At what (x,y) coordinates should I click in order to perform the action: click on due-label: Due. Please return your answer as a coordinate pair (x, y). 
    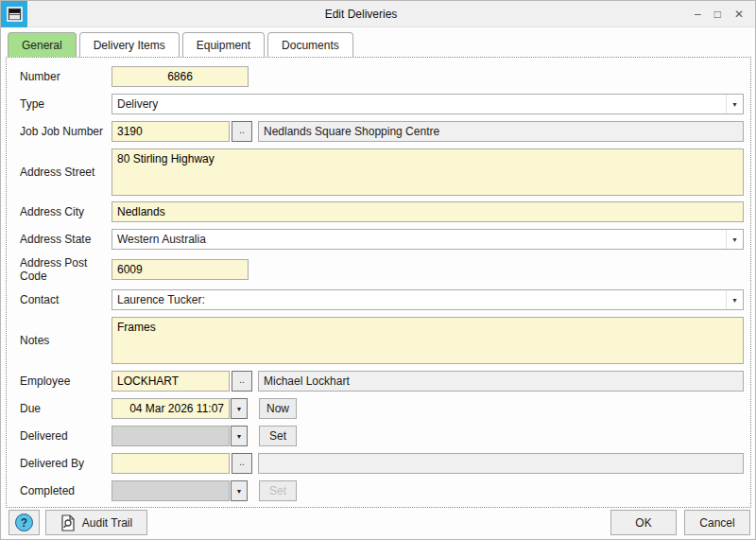
    Looking at the image, I should click on (62, 409).